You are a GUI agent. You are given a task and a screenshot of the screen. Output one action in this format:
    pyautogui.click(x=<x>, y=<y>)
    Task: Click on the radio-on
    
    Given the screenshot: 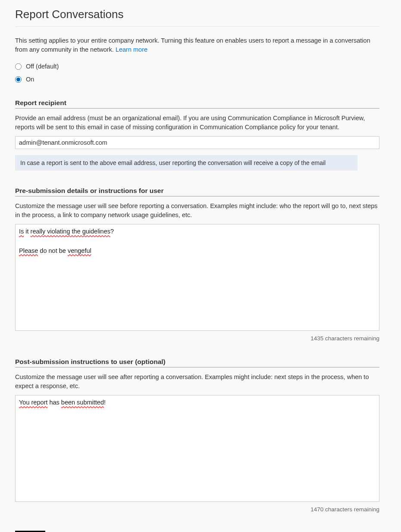 What is the action you would take?
    pyautogui.click(x=18, y=79)
    